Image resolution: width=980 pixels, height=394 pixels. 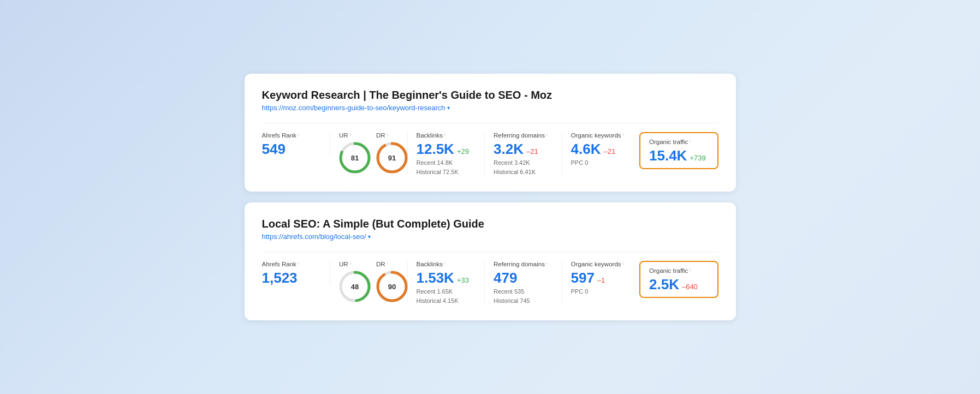 What do you see at coordinates (447, 283) in the screenshot?
I see `metric-backlinks: Backlinks ⁱ 1.53K +33 Recent 1.65KHistor…` at bounding box center [447, 283].